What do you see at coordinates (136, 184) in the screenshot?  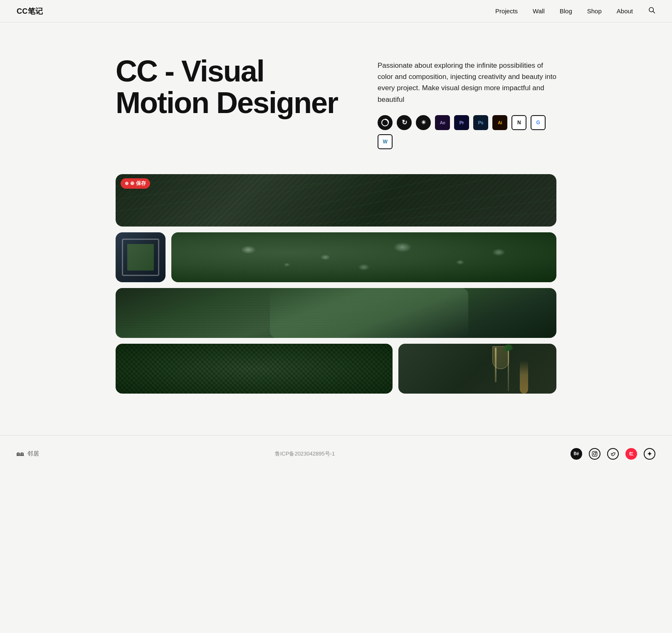 I see `save-badge: ⊕ 保存` at bounding box center [136, 184].